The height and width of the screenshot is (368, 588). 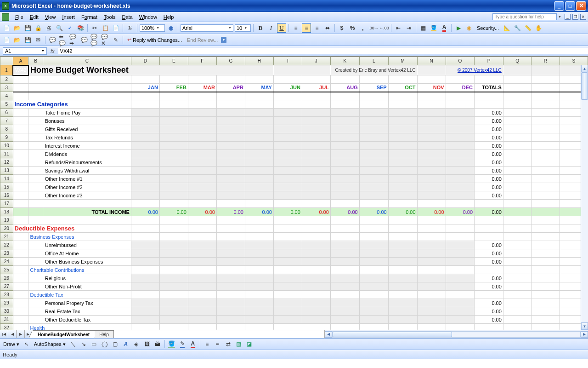 What do you see at coordinates (7, 245) in the screenshot?
I see `row-header: 22` at bounding box center [7, 245].